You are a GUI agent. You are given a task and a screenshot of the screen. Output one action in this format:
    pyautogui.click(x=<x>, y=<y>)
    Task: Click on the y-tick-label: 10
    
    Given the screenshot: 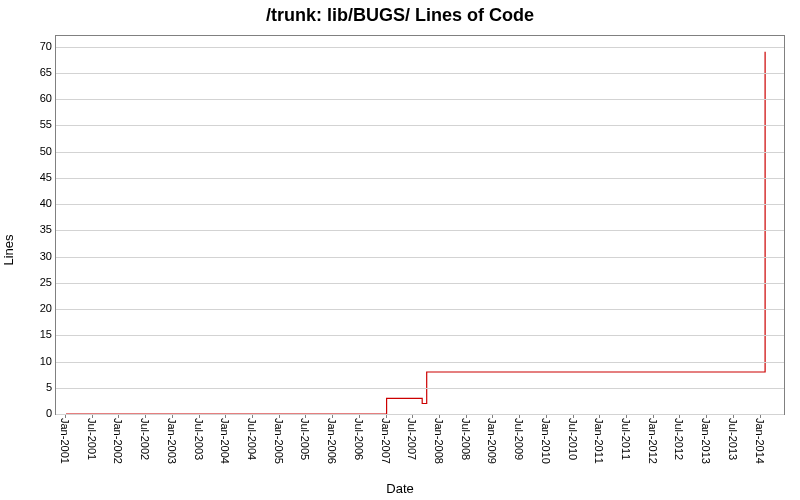 What is the action you would take?
    pyautogui.click(x=46, y=361)
    